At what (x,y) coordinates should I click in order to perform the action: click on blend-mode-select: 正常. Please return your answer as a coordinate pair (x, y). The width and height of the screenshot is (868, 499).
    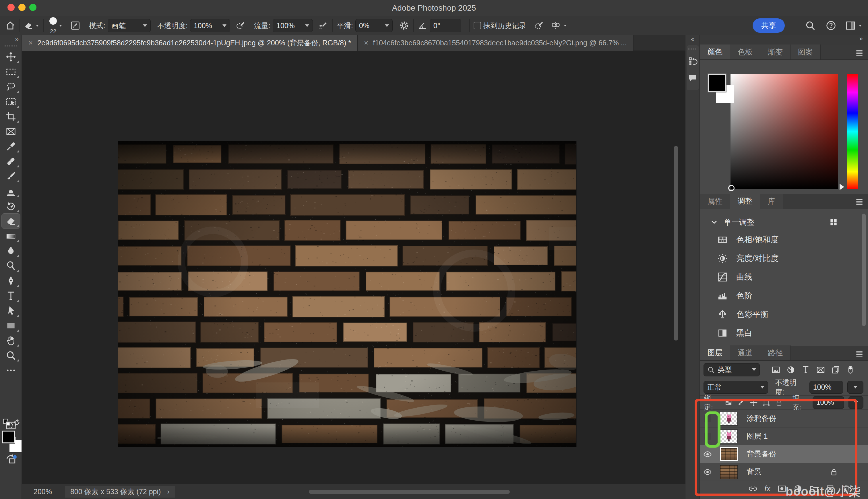
    Looking at the image, I should click on (736, 387).